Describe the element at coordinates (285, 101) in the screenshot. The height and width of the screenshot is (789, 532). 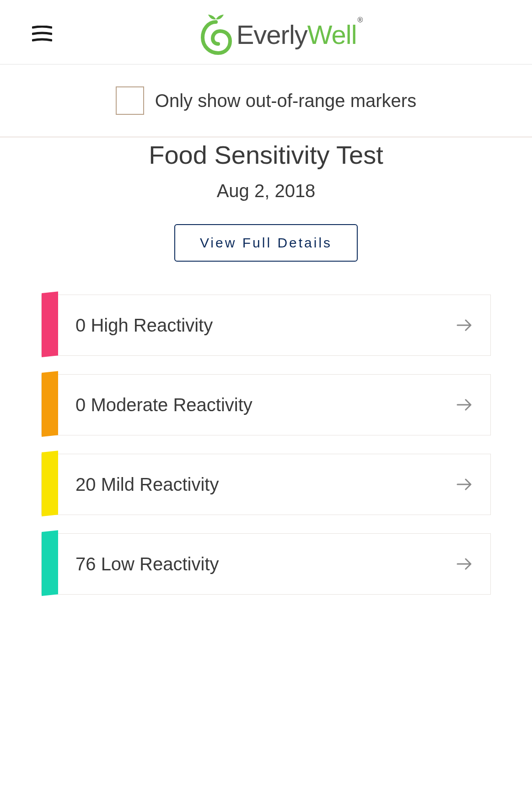
I see `filter-label: Only show out-of-range markers` at that location.